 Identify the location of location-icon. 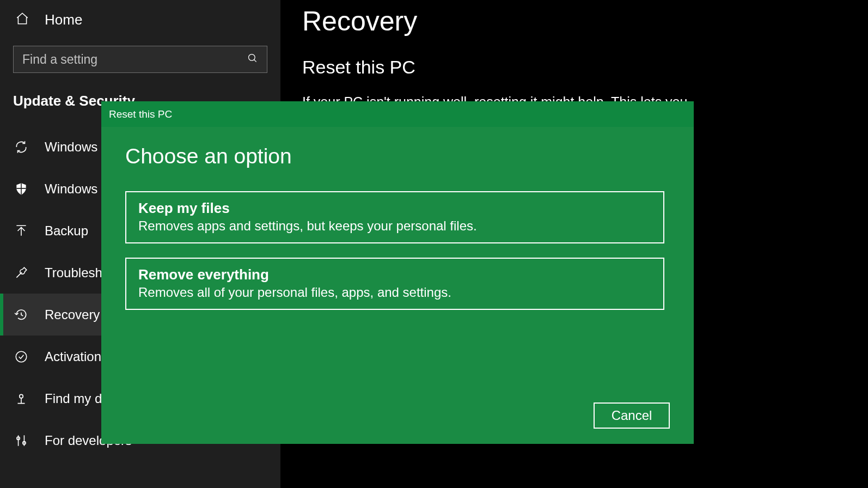
(21, 399).